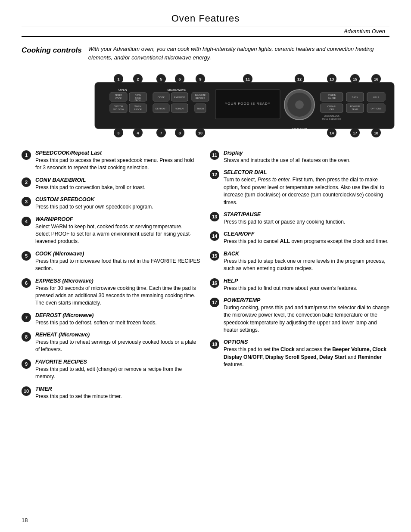  Describe the element at coordinates (300, 188) in the screenshot. I see `list-item: 12SELECTOR DIALTurn to select, Press to …` at that location.